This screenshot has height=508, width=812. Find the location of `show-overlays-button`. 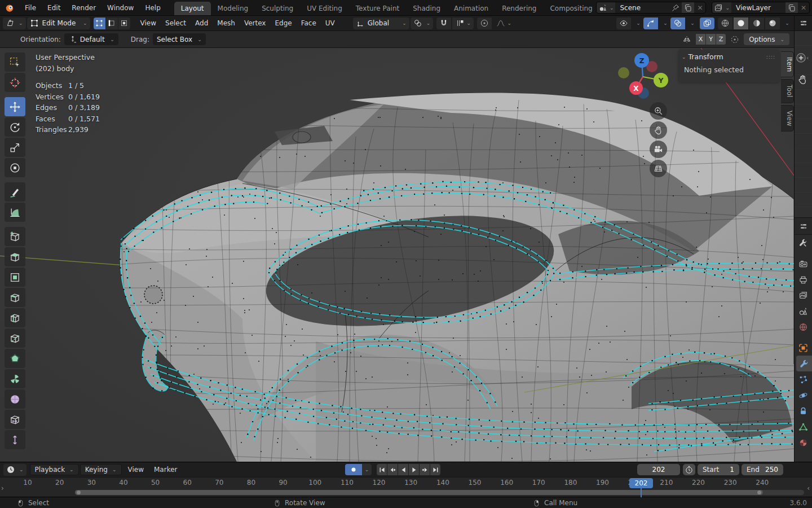

show-overlays-button is located at coordinates (678, 24).